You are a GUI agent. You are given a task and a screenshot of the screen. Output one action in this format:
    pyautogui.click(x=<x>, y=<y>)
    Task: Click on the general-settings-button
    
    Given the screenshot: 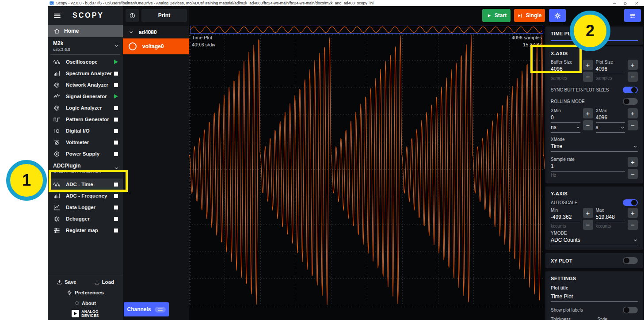 What is the action you would take?
    pyautogui.click(x=557, y=15)
    